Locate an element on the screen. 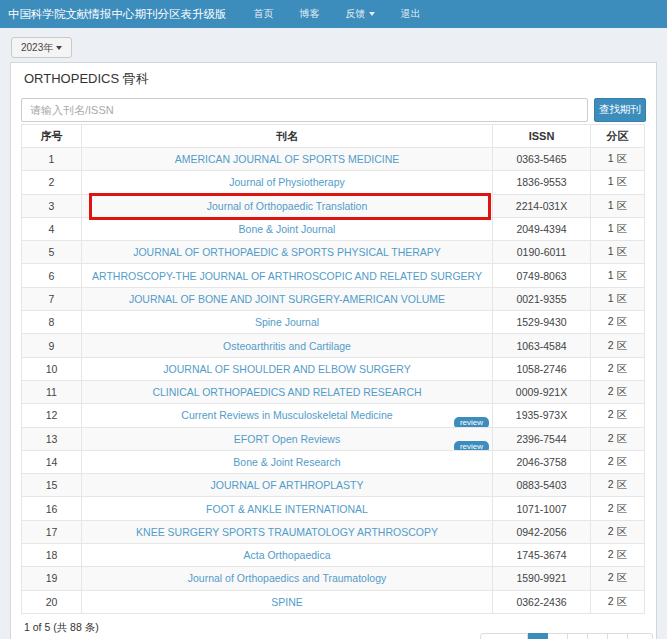 The image size is (667, 639). row-issn: 0362-2436 is located at coordinates (542, 602).